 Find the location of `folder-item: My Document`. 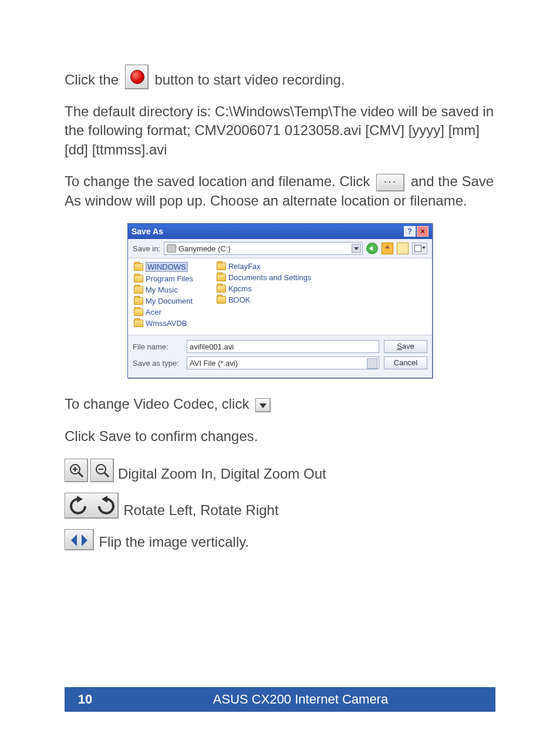

folder-item: My Document is located at coordinates (163, 301).